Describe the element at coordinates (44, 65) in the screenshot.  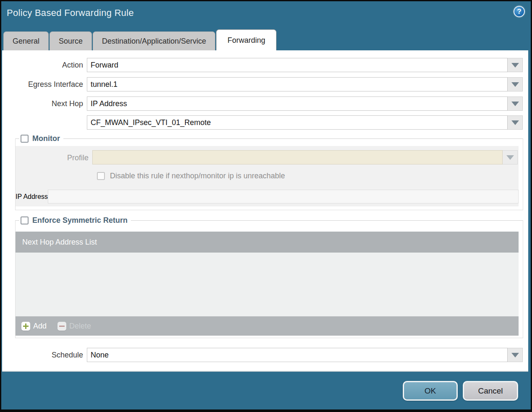
I see `action-label: Action` at that location.